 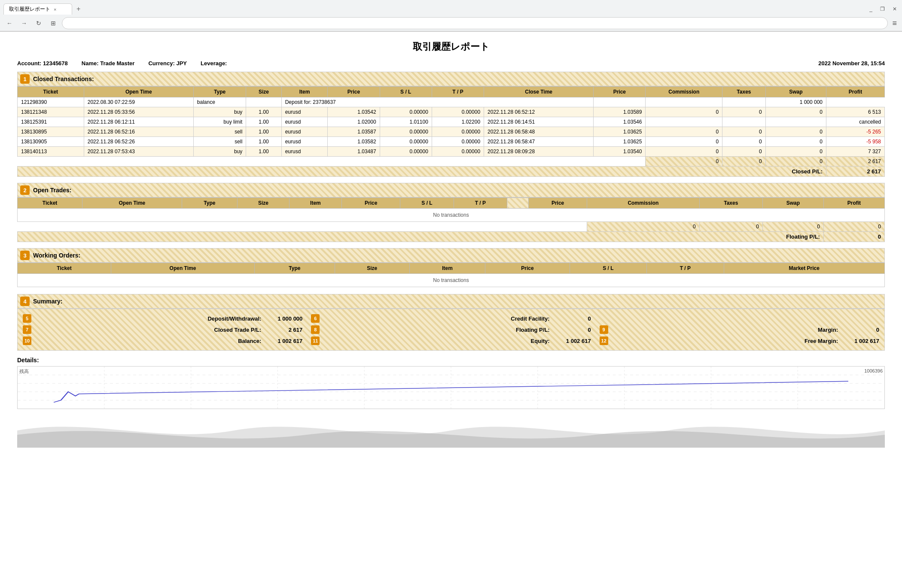 What do you see at coordinates (57, 255) in the screenshot?
I see `working-title: Working Orders:` at bounding box center [57, 255].